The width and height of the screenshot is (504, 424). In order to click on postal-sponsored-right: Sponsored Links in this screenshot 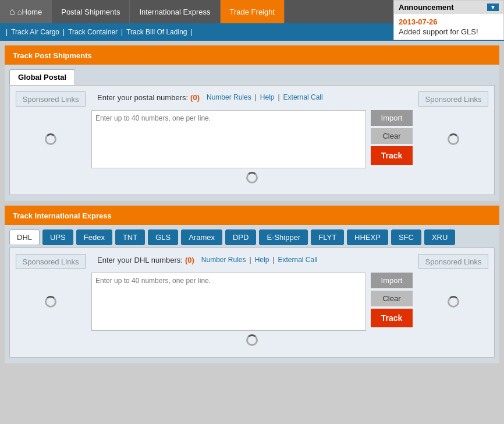, I will do `click(453, 99)`.